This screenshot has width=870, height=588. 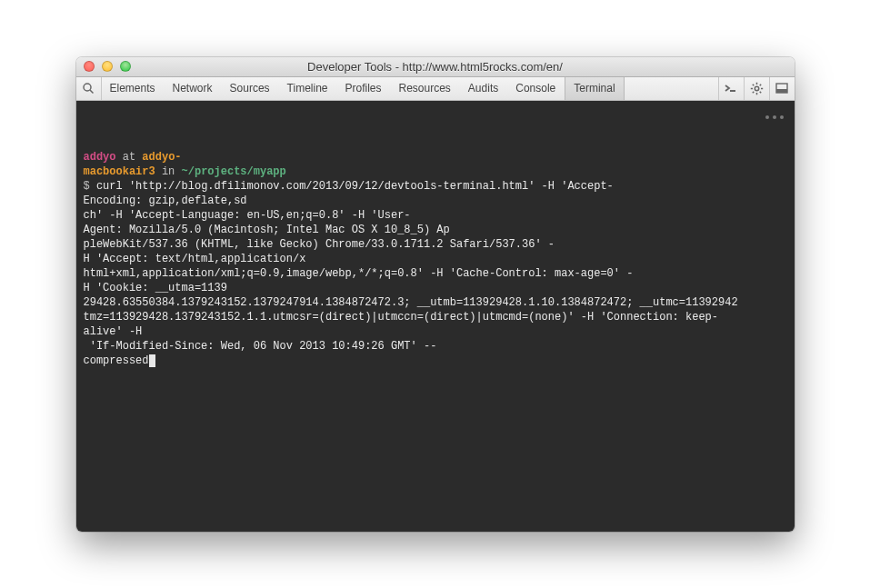 I want to click on overflow-menu-icon, so click(x=775, y=117).